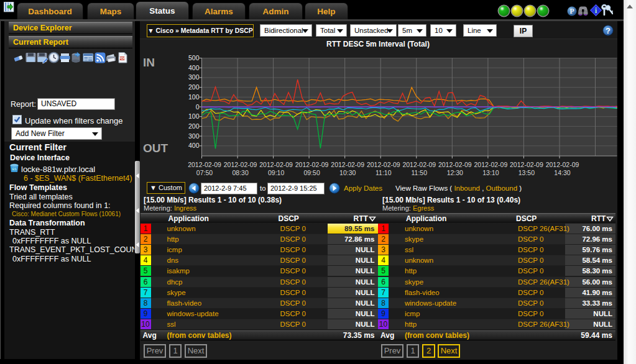 The height and width of the screenshot is (364, 636). Describe the element at coordinates (348, 173) in the screenshot. I see `svg-text: 10:30` at that location.